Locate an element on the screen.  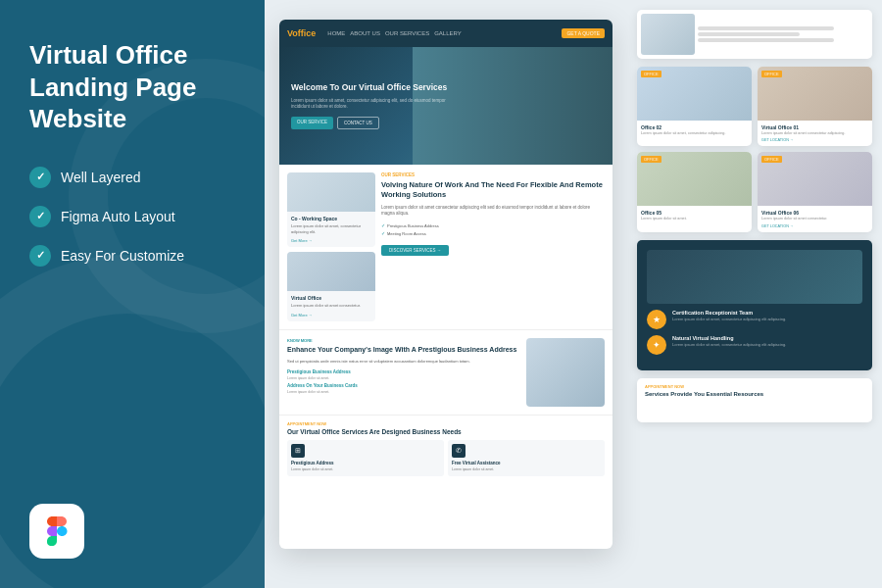
office-card-4-text: Lorem ipsum dolor sit amet consectetur. is located at coordinates (815, 220).